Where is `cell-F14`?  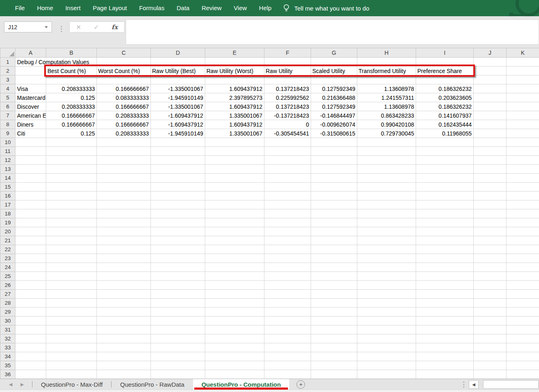 cell-F14 is located at coordinates (288, 178).